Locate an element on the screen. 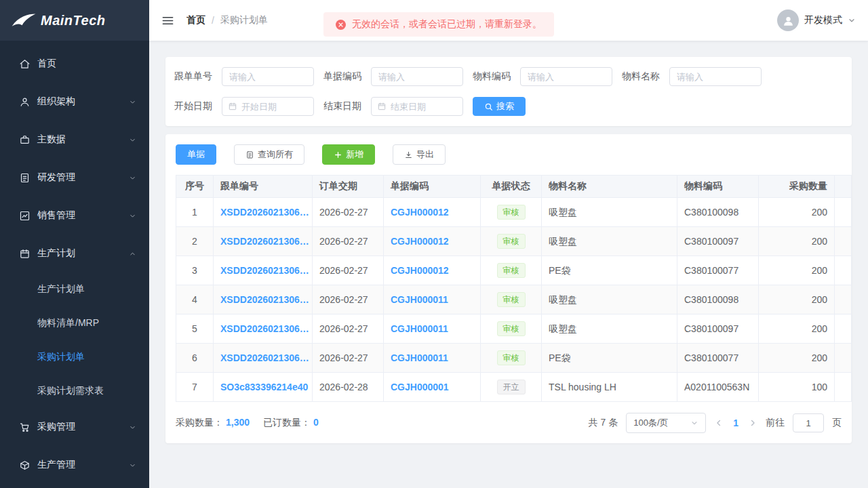 This screenshot has width=868, height=488. export-button: 导出 is located at coordinates (419, 155).